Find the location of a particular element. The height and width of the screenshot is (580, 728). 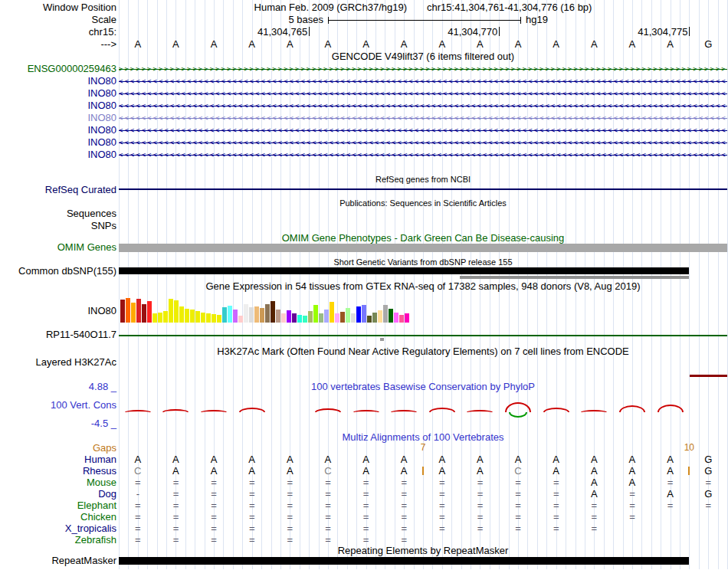

omim-gene-bar is located at coordinates (423, 248).